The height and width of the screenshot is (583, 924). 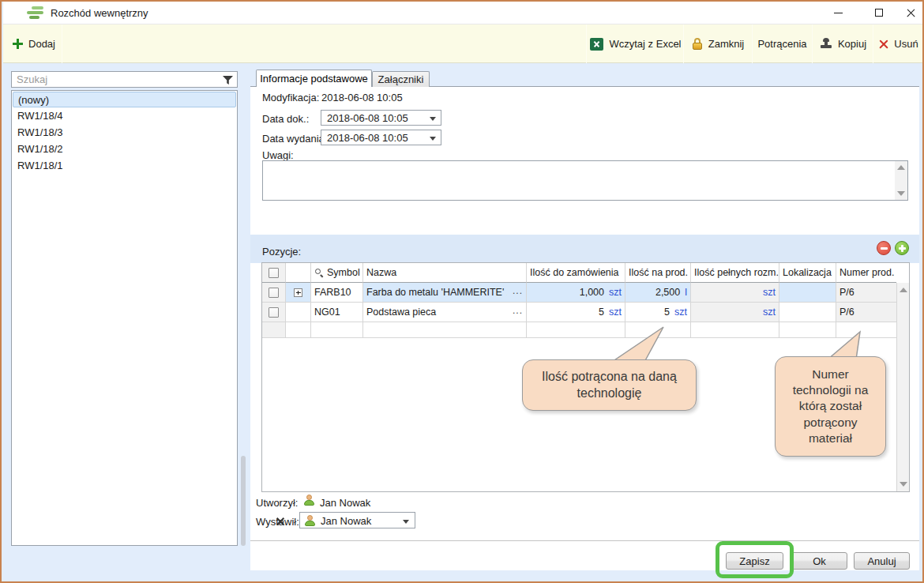 What do you see at coordinates (584, 540) in the screenshot?
I see `footer-separator` at bounding box center [584, 540].